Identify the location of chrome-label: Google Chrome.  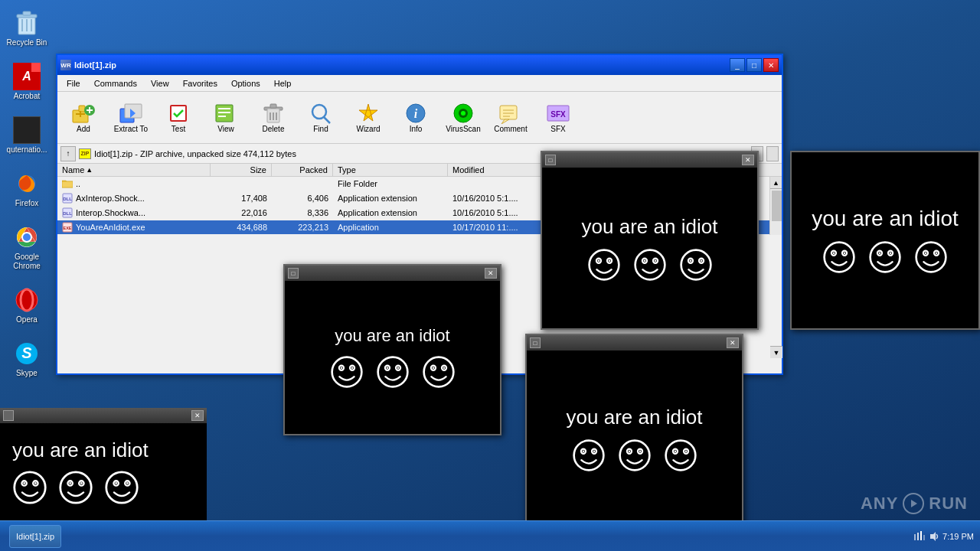
(27, 262).